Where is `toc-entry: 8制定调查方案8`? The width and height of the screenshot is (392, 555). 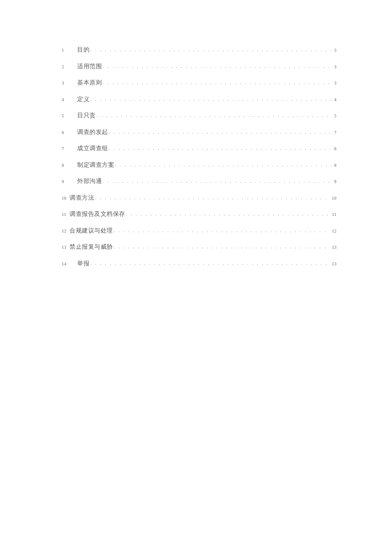 toc-entry: 8制定调查方案8 is located at coordinates (199, 165).